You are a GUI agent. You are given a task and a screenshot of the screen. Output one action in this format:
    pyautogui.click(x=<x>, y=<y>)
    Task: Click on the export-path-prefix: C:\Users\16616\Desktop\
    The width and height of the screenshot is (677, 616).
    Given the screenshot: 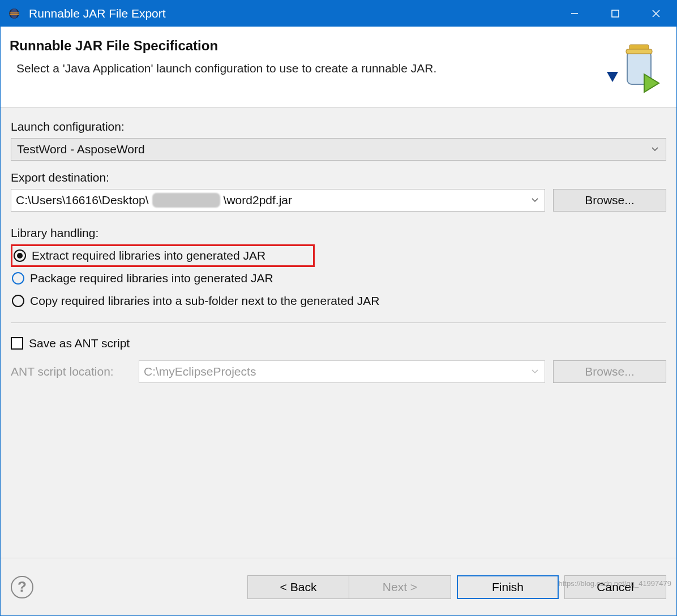 What is the action you would take?
    pyautogui.click(x=83, y=200)
    